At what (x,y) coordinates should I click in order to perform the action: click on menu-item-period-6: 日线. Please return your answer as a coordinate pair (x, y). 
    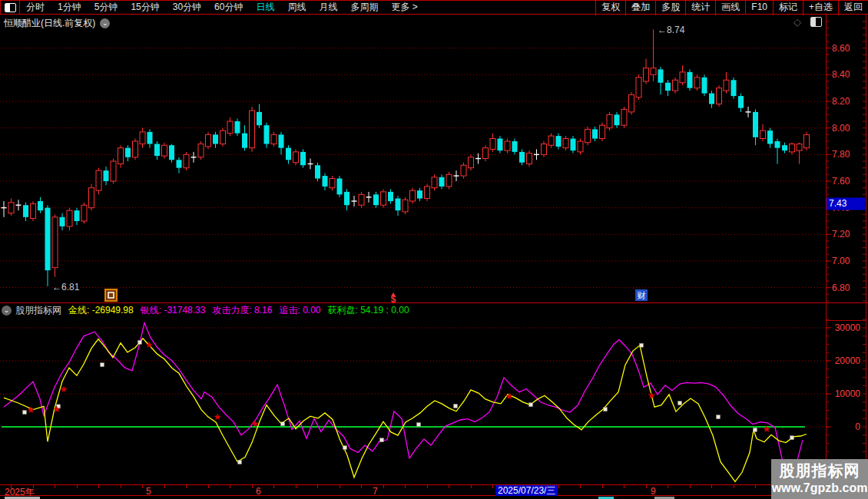
    Looking at the image, I should click on (265, 8).